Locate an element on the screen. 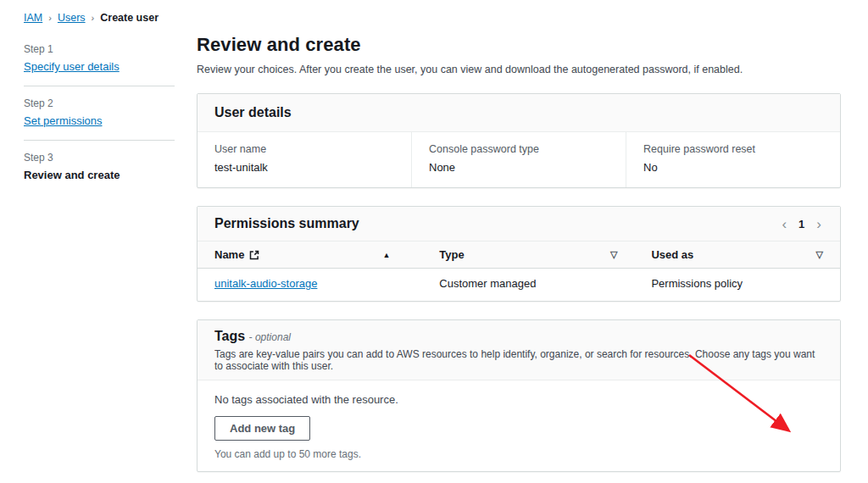  field-value: None is located at coordinates (519, 168).